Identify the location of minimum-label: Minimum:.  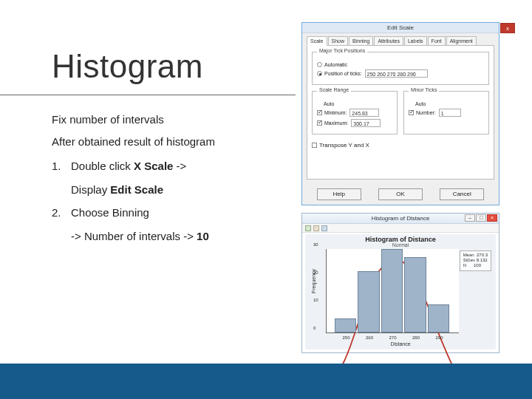
(335, 112).